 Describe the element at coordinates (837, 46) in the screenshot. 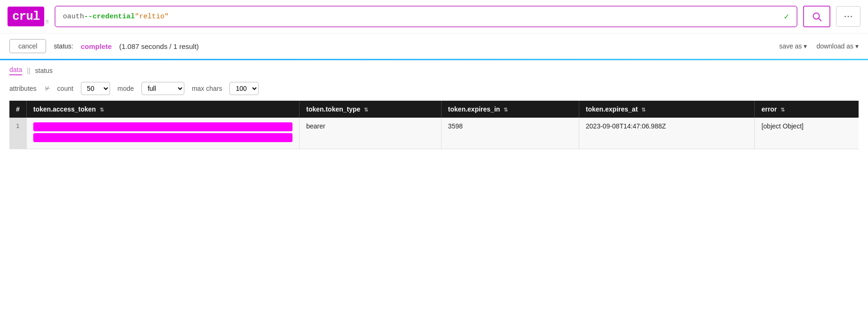

I see `download-as-dropdown: download as ▾` at that location.